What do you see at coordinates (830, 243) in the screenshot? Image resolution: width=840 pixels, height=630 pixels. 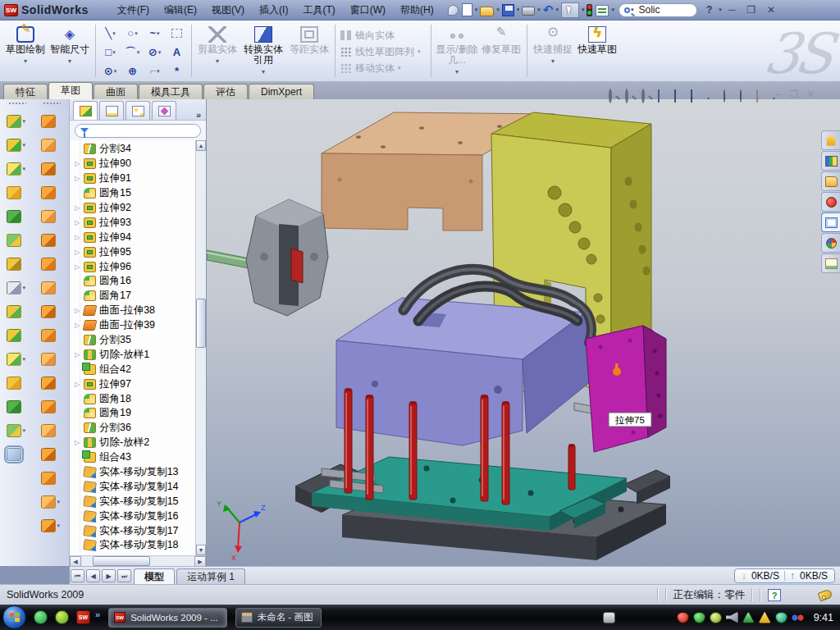 I see `appearances-scenes-tab` at bounding box center [830, 243].